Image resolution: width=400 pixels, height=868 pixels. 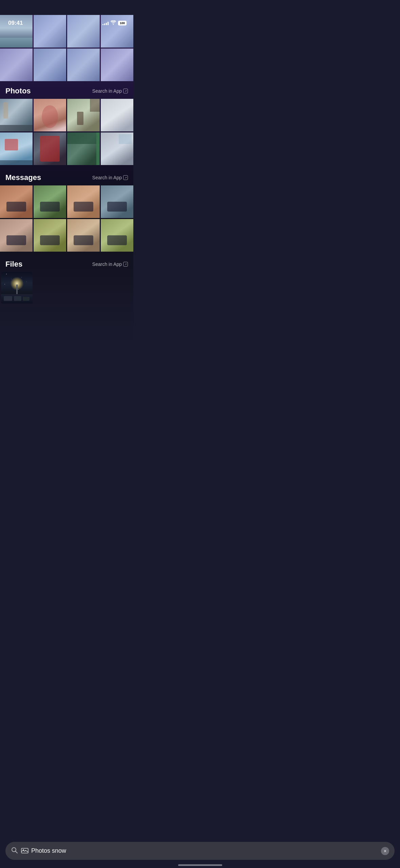 What do you see at coordinates (122, 23) in the screenshot?
I see `battery-icon: 100` at bounding box center [122, 23].